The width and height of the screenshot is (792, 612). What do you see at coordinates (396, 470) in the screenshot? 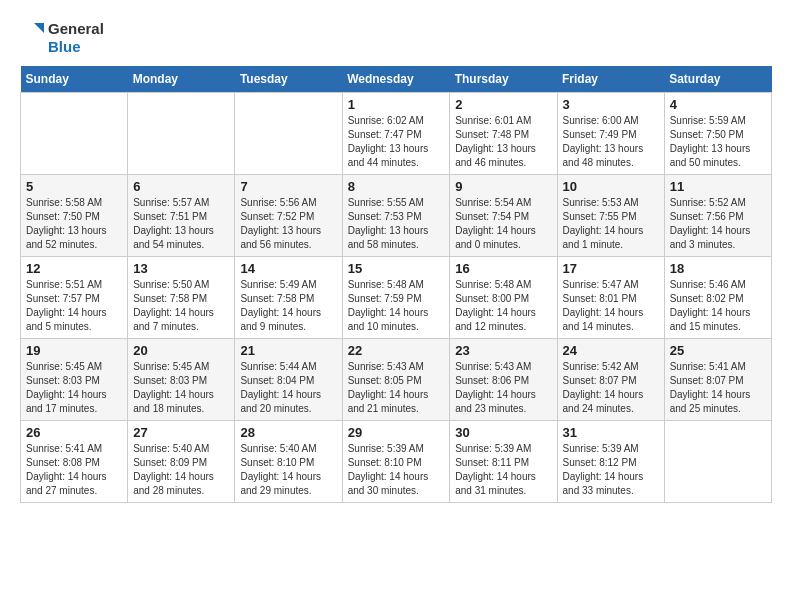
I see `day-info: Sunrise: 5:39 AM Sunset: 8:10 PM Dayligh…` at bounding box center [396, 470].